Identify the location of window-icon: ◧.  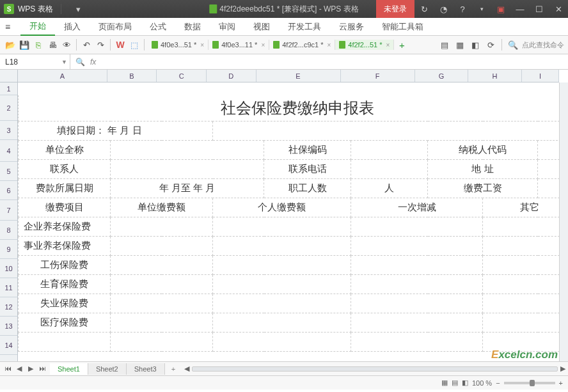
(475, 45).